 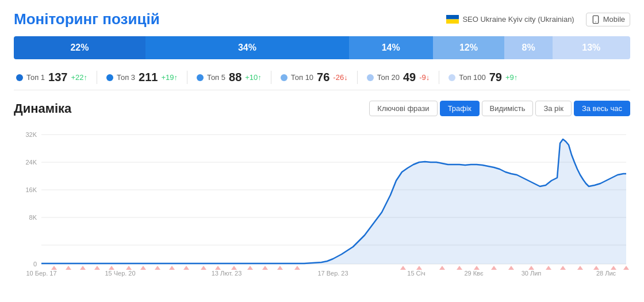 I want to click on dynamics-header: Динаміка Ключові фразиТрафікВидимістьЗа …, so click(x=322, y=108).